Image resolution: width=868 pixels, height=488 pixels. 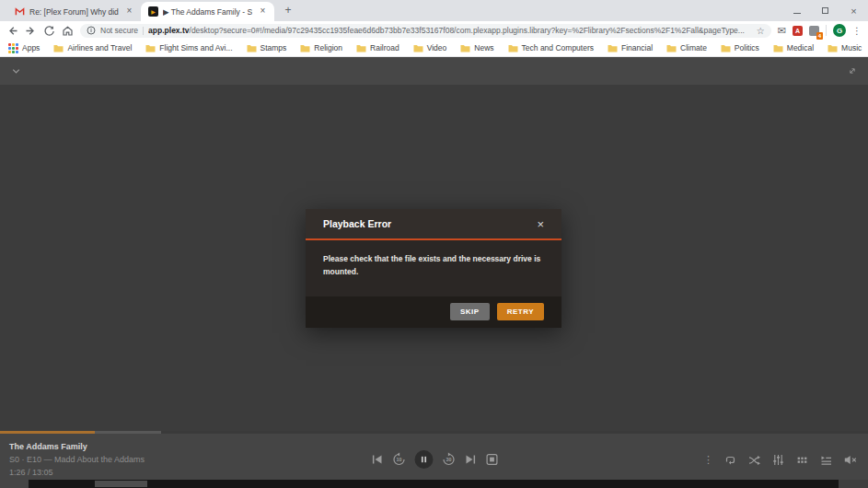 What do you see at coordinates (50, 31) in the screenshot?
I see `reload-button` at bounding box center [50, 31].